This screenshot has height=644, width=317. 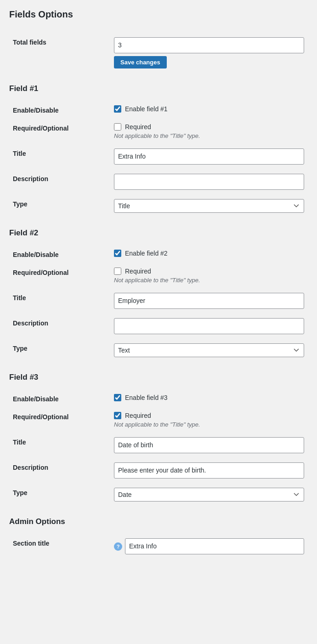 What do you see at coordinates (118, 127) in the screenshot?
I see `field-1-required-checkbox` at bounding box center [118, 127].